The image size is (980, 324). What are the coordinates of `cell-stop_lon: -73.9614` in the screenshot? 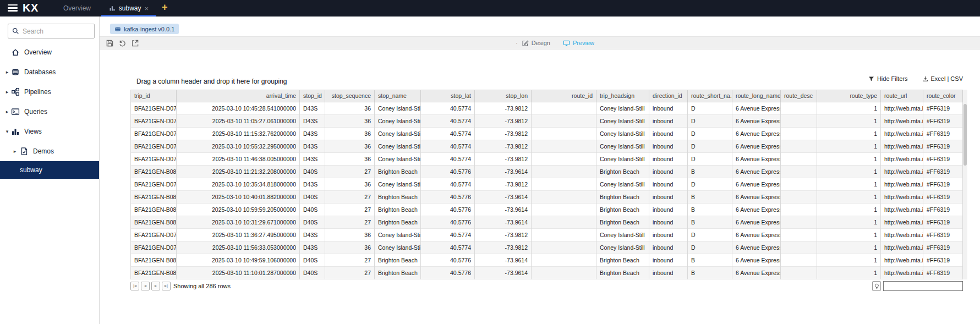 It's located at (503, 197).